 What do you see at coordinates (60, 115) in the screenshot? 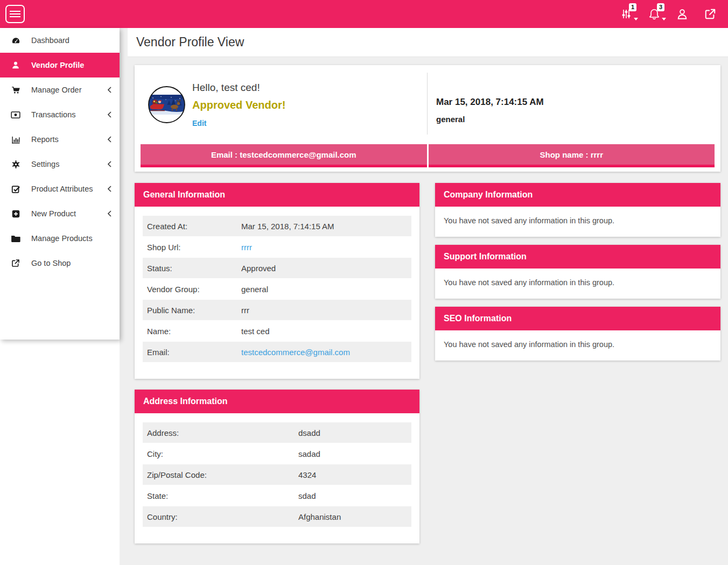
I see `sidebar-item-transactions: Transactions` at bounding box center [60, 115].